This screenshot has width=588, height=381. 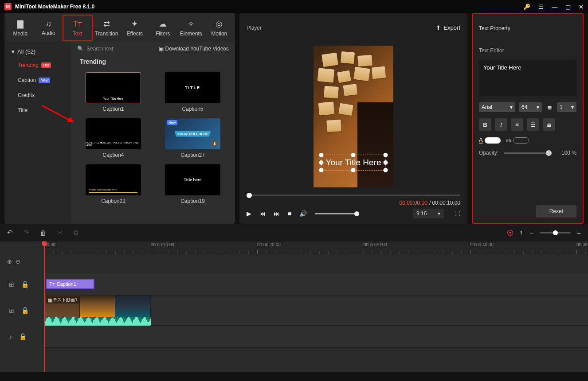 I want to click on video-clip: ▦テスト動画1, so click(x=98, y=306).